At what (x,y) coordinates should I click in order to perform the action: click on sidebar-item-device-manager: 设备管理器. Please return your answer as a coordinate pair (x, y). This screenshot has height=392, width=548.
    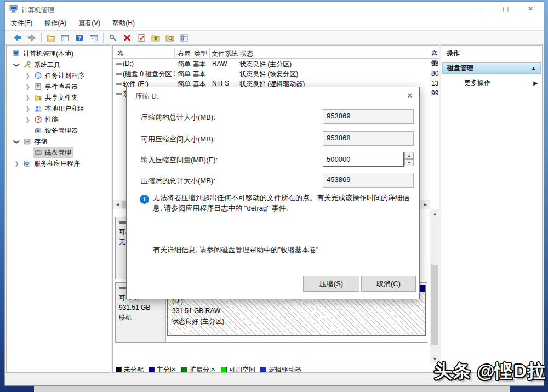
    Looking at the image, I should click on (59, 130).